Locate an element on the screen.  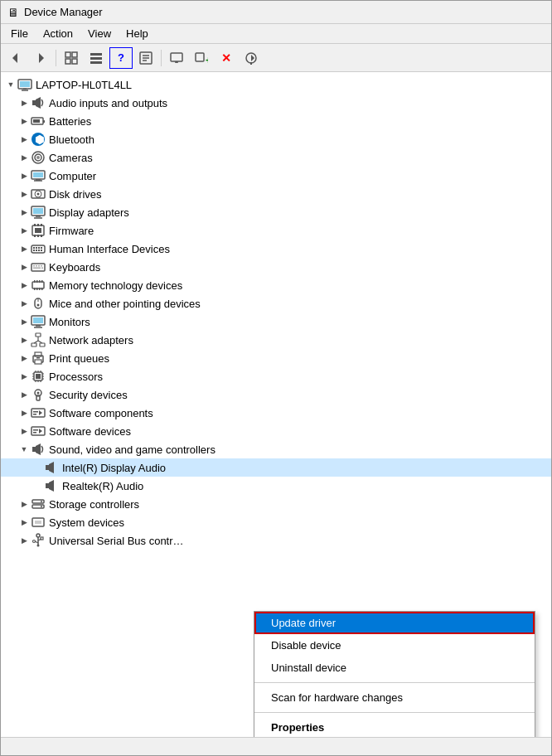
properties-button is located at coordinates (146, 58).